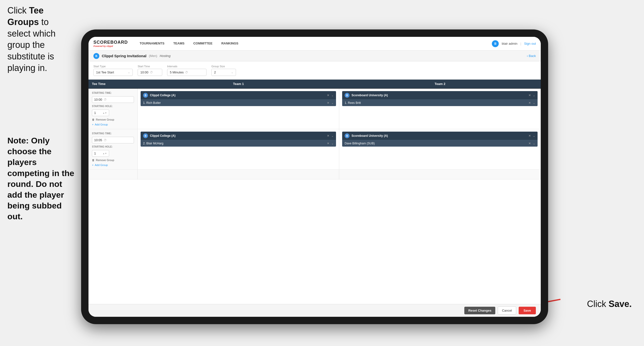 Image resolution: width=644 pixels, height=346 pixels. What do you see at coordinates (110, 43) in the screenshot?
I see `logo-area: SCOREBOARD Powered by clippd` at bounding box center [110, 43].